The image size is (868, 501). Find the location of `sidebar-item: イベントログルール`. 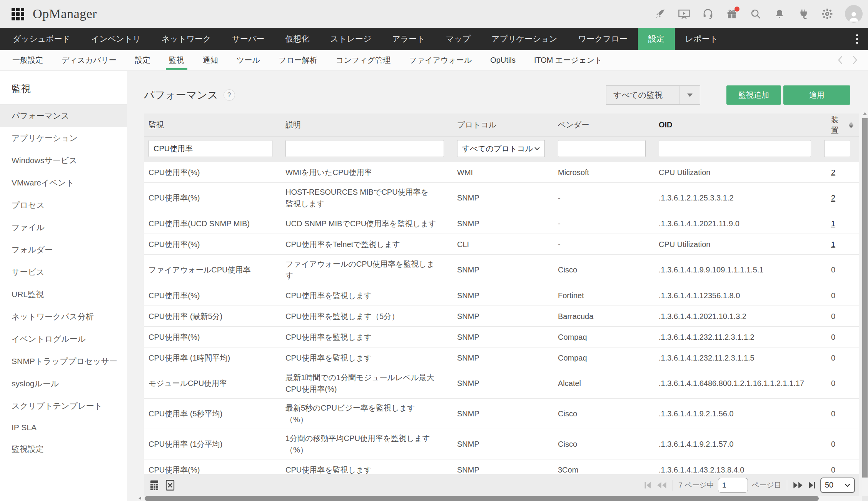

sidebar-item: イベントログルール is located at coordinates (63, 339).